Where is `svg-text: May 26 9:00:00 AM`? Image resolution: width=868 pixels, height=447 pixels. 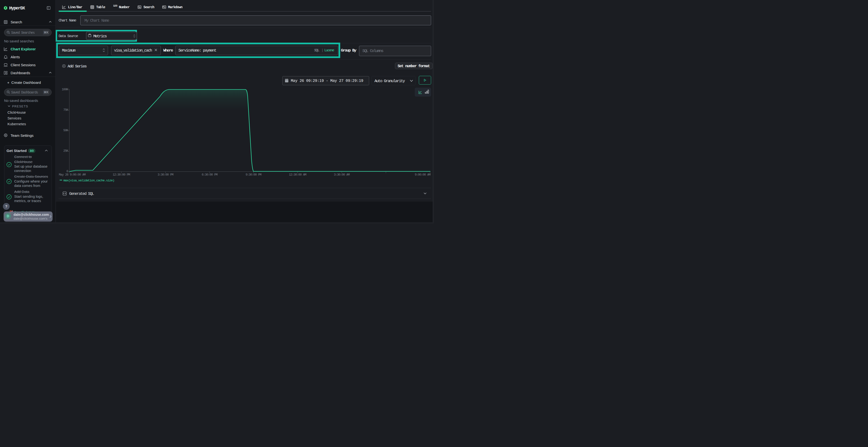
svg-text: May 26 9:00:00 AM is located at coordinates (72, 175).